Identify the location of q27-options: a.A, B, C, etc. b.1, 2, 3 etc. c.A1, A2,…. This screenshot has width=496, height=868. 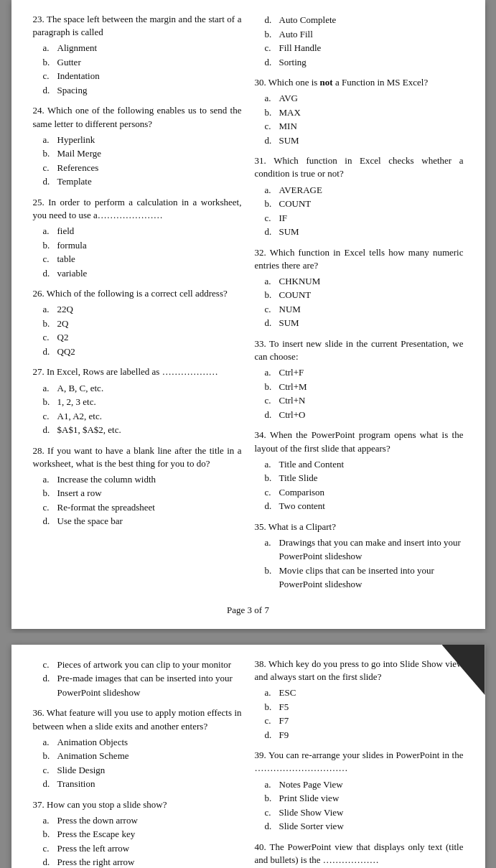
(138, 409).